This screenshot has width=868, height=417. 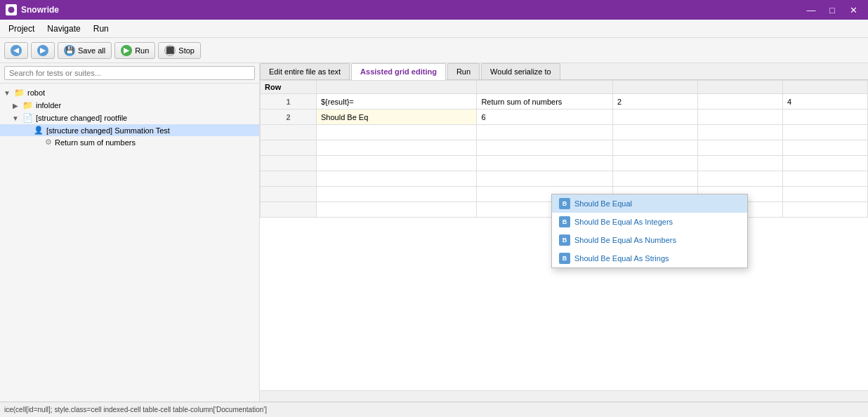 What do you see at coordinates (15, 105) in the screenshot?
I see `tree-toggle-infolder: ▶` at bounding box center [15, 105].